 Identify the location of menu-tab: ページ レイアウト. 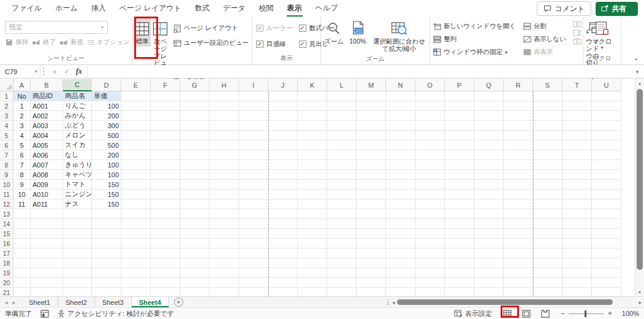
(151, 9).